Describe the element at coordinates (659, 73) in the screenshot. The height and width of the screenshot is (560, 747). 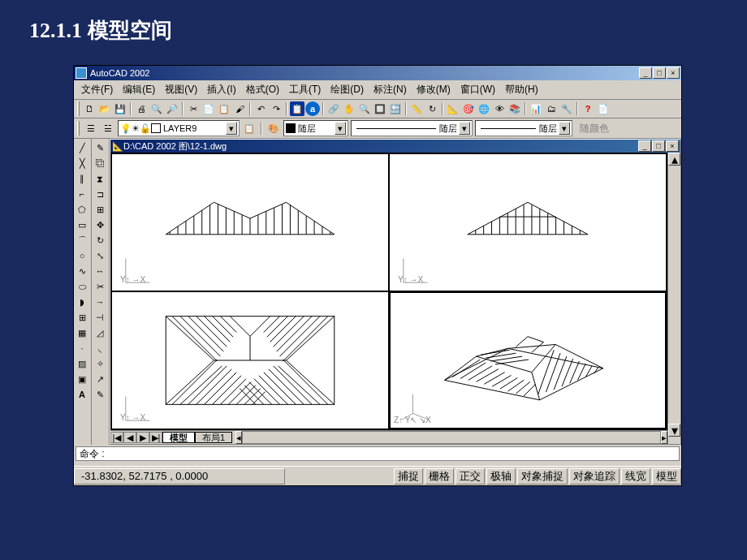
I see `maximize-button: □` at that location.